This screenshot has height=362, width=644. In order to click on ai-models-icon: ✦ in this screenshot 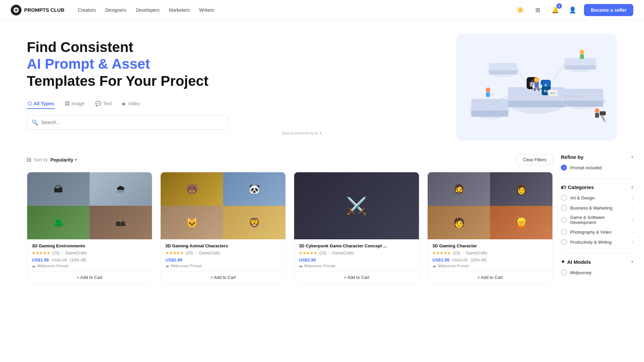, I will do `click(563, 262)`.